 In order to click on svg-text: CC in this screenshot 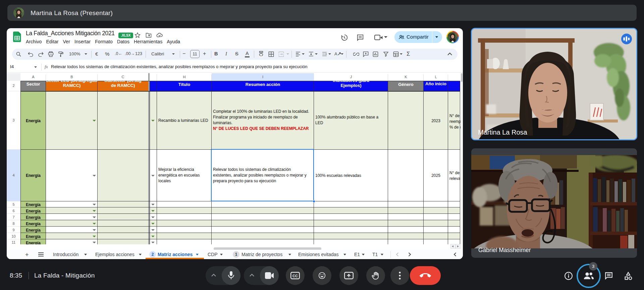, I will do `click(295, 276)`.